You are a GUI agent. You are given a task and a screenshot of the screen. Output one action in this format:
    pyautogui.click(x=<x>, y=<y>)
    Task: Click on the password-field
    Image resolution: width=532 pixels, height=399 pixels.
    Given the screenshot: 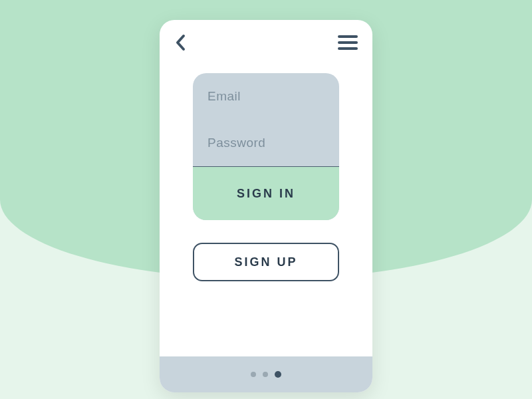 What is the action you would take?
    pyautogui.click(x=266, y=143)
    